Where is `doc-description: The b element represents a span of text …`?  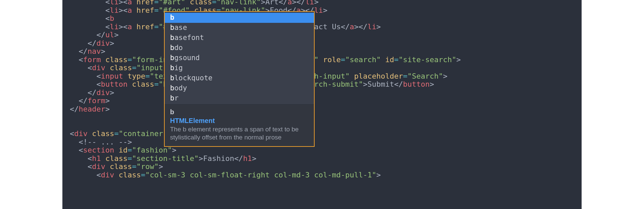 doc-description: The b element represents a span of text … is located at coordinates (239, 133).